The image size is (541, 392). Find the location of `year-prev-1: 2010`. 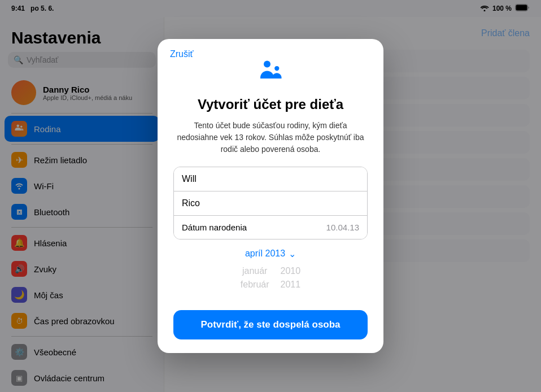

year-prev-1: 2010 is located at coordinates (291, 271).